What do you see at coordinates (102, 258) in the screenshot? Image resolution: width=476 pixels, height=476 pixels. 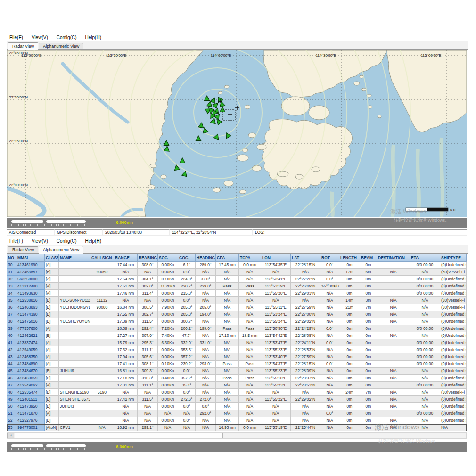 I see `col-callsign: CALLSIGN` at bounding box center [102, 258].